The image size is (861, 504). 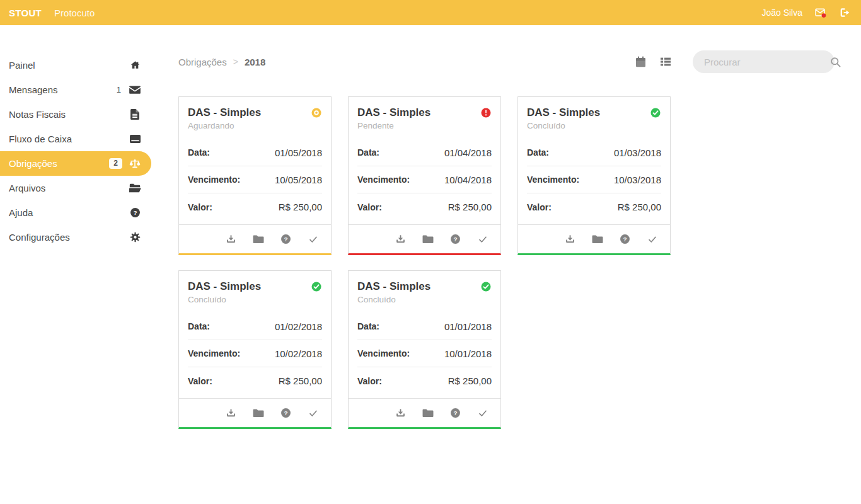 I want to click on sidebar-item-label: Fluxo de Caixa, so click(x=69, y=139).